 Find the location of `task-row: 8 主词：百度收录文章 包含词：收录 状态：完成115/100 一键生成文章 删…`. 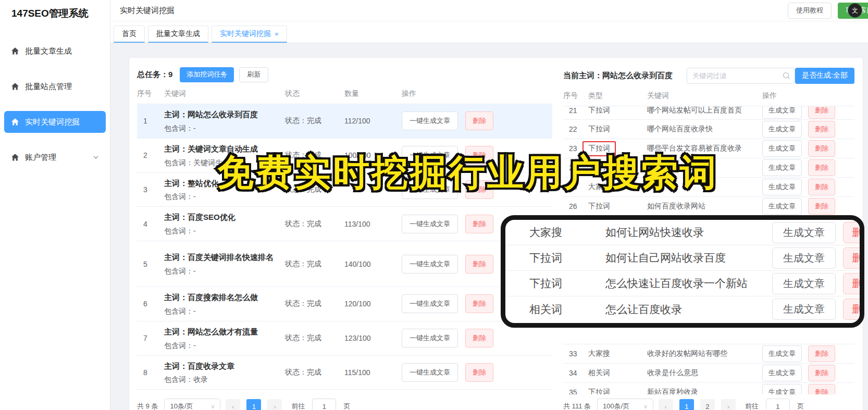

task-row: 8 主词：百度收录文章 包含词：收录 状态：完成115/100 一键生成文章 删… is located at coordinates (345, 373).